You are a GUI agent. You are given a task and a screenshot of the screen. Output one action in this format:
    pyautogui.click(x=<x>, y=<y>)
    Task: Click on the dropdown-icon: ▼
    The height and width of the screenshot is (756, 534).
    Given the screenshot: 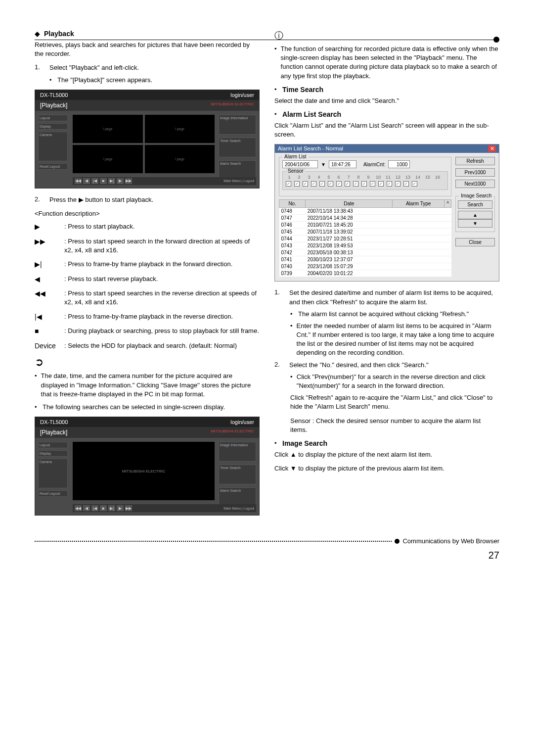 What is the action you would take?
    pyautogui.click(x=323, y=164)
    